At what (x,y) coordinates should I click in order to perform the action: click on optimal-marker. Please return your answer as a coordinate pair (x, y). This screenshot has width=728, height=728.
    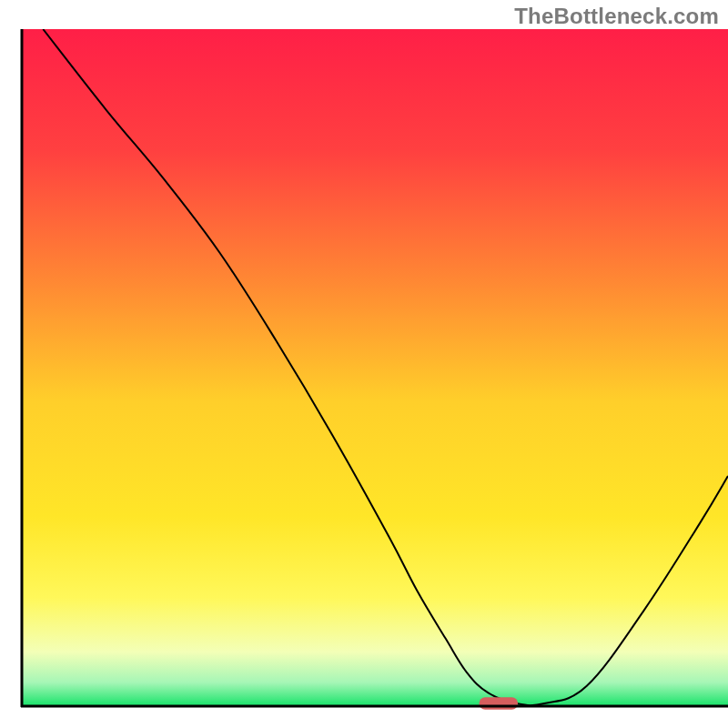
    Looking at the image, I should click on (499, 703).